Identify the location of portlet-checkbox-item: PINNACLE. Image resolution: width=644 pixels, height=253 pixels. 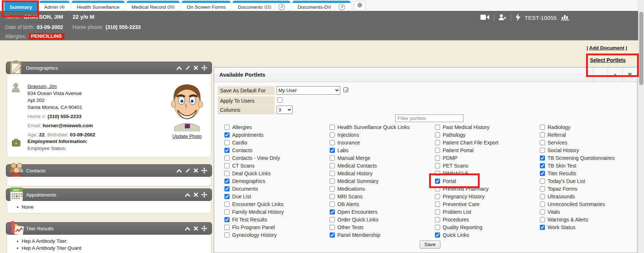
(487, 173).